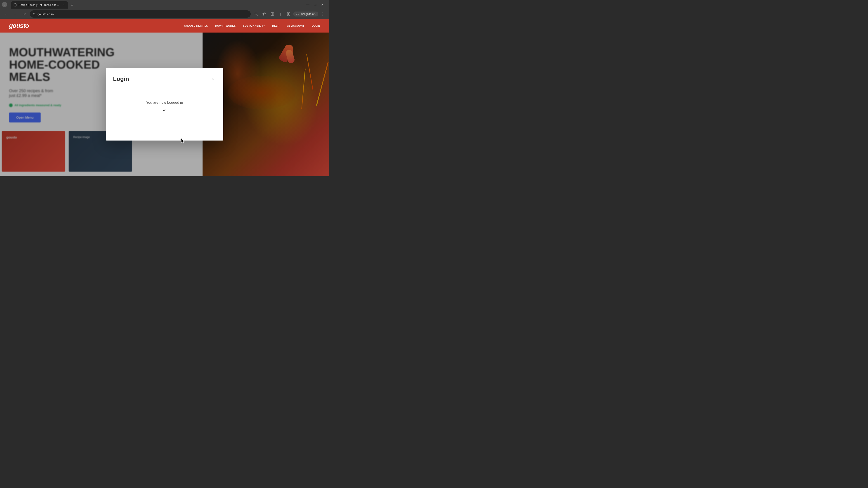  Describe the element at coordinates (164, 79) in the screenshot. I see `modal-header: Login ×` at that location.